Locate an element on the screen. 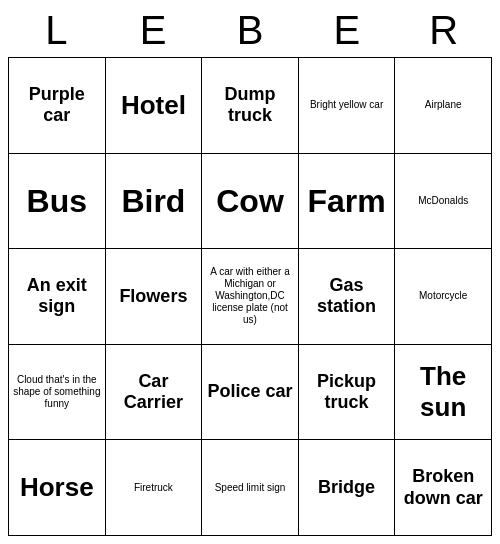  cell-label: Gas station is located at coordinates (347, 296).